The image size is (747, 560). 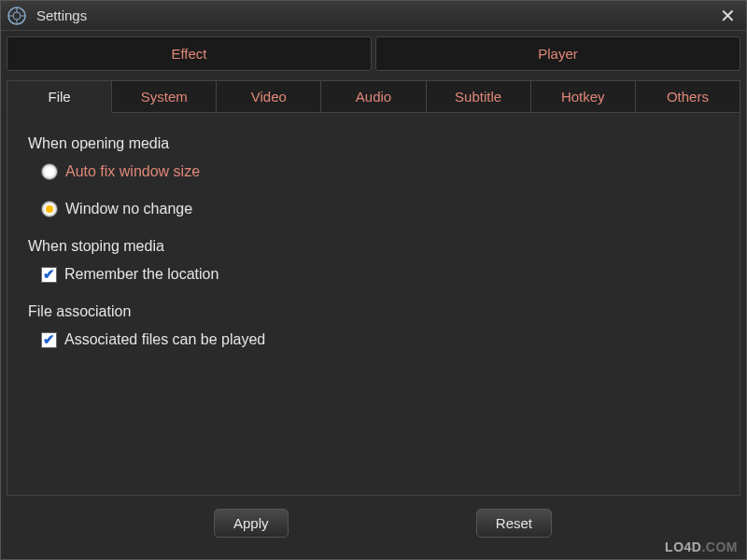 I want to click on reset-button: Reset, so click(x=514, y=523).